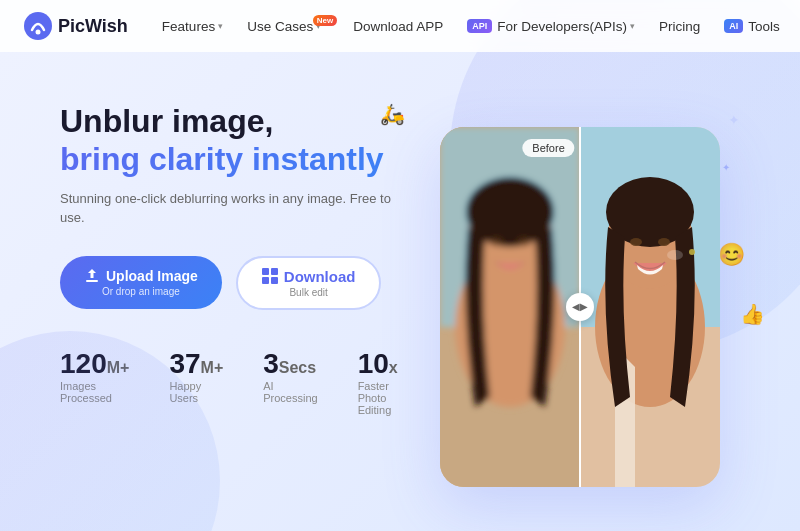  I want to click on stat-processing-label: AI Processing, so click(290, 392).